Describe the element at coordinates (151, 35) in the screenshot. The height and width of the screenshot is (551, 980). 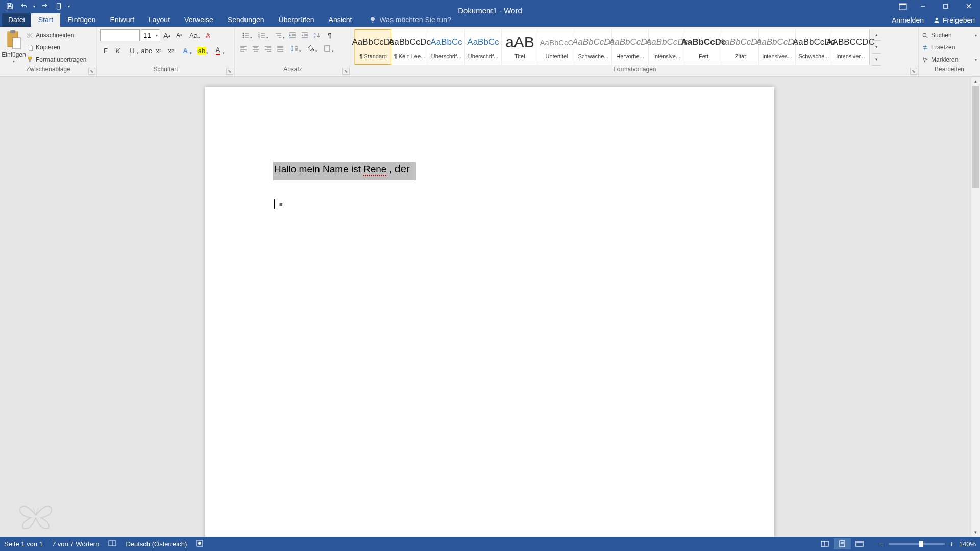
I see `font-size-input: 11▾` at that location.